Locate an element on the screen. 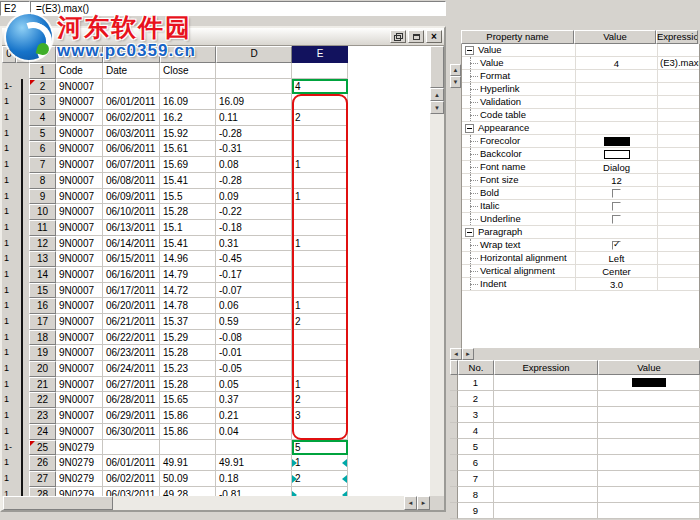  cell-E3 is located at coordinates (320, 102).